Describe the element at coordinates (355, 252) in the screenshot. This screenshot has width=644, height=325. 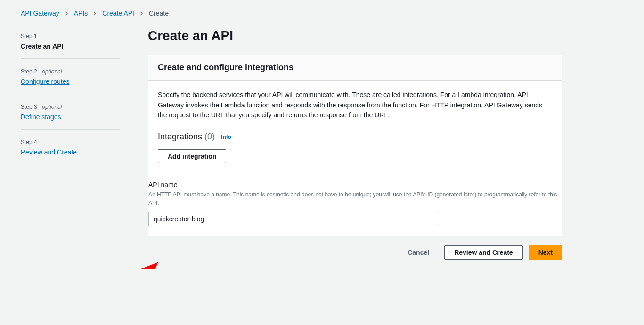
I see `footer-actions: Cancel Review and Create Next` at that location.